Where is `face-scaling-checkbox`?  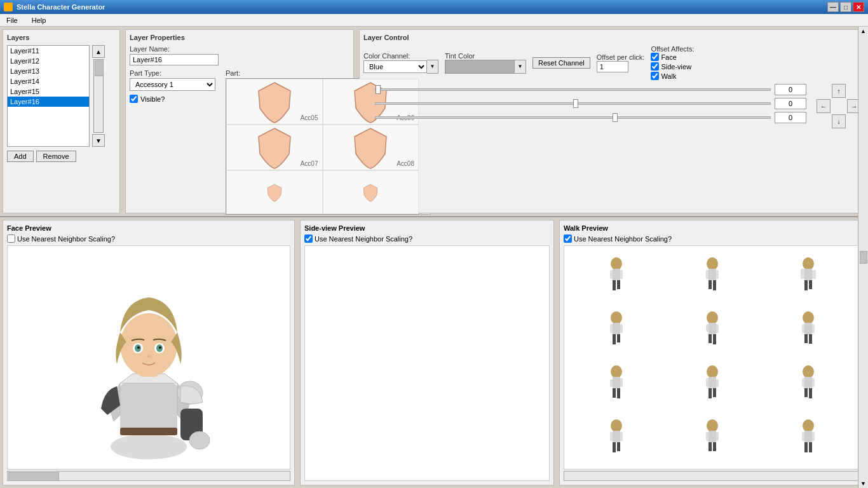 face-scaling-checkbox is located at coordinates (11, 239).